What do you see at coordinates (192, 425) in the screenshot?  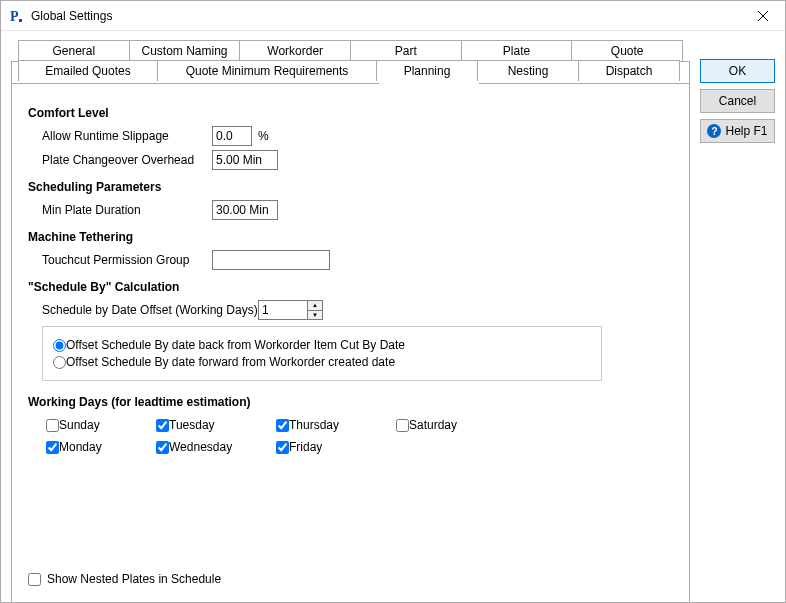 I see `label-tuesday: Tuesday` at bounding box center [192, 425].